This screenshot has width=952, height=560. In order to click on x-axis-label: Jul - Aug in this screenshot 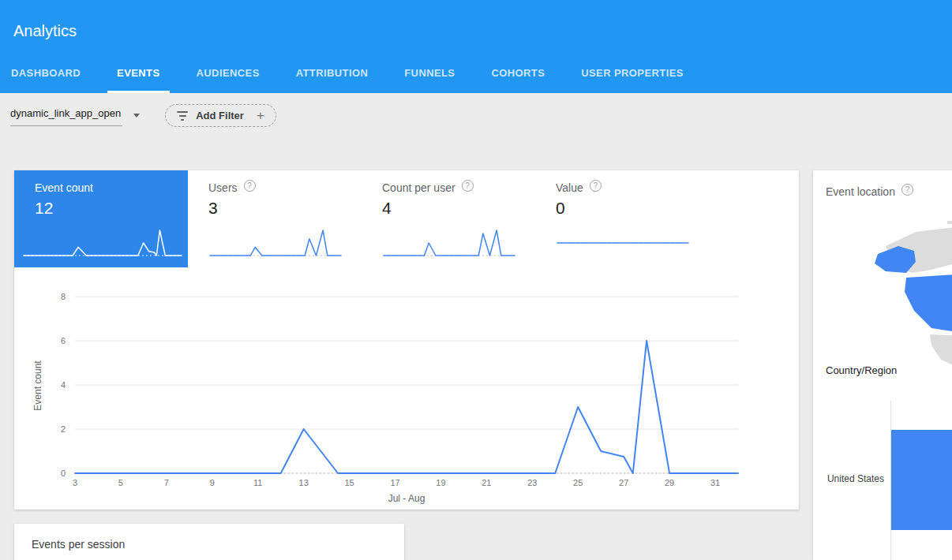, I will do `click(407, 498)`.